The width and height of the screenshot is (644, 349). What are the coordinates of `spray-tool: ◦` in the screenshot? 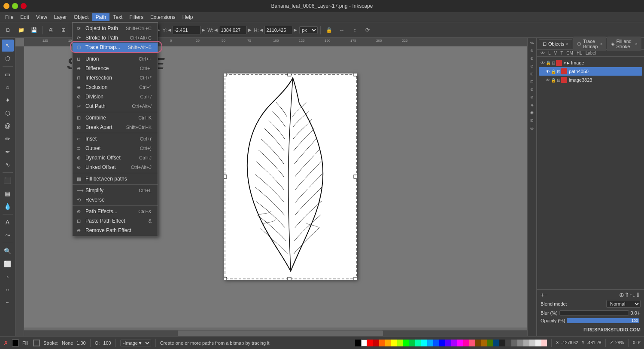 It's located at (8, 277).